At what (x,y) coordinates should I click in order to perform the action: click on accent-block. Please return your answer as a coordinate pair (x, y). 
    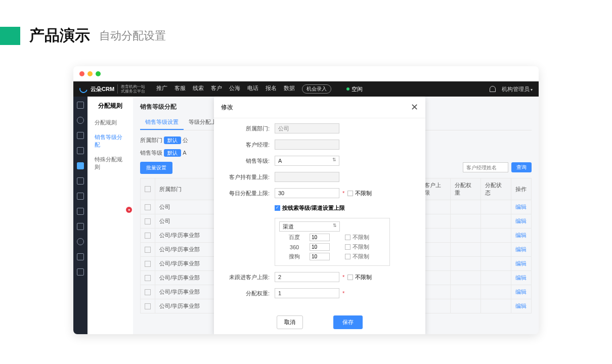
    Looking at the image, I should click on (10, 36).